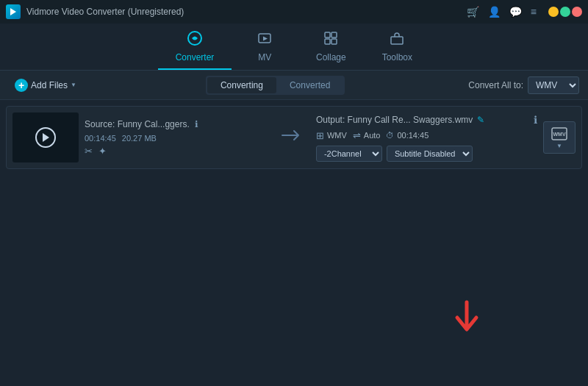  What do you see at coordinates (294, 371) in the screenshot?
I see `empty-area` at bounding box center [294, 371].